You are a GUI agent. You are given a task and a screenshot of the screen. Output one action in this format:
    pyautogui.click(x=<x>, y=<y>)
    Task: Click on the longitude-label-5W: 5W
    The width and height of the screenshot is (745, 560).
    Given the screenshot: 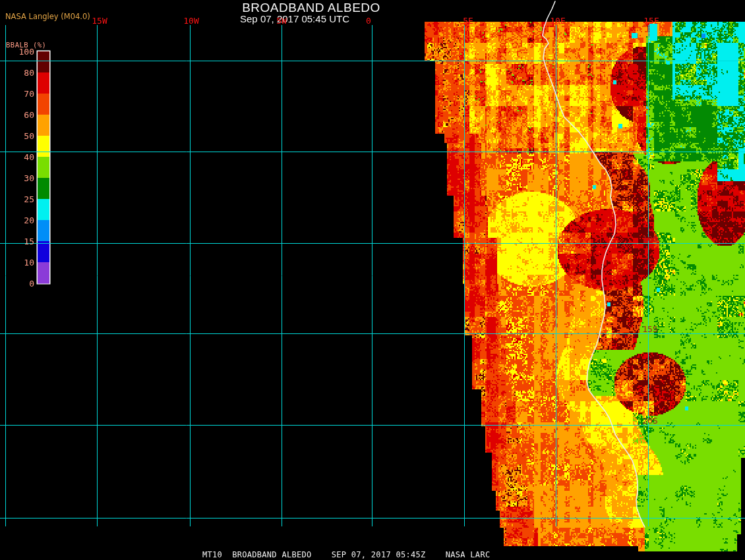 What is the action you would take?
    pyautogui.click(x=282, y=21)
    